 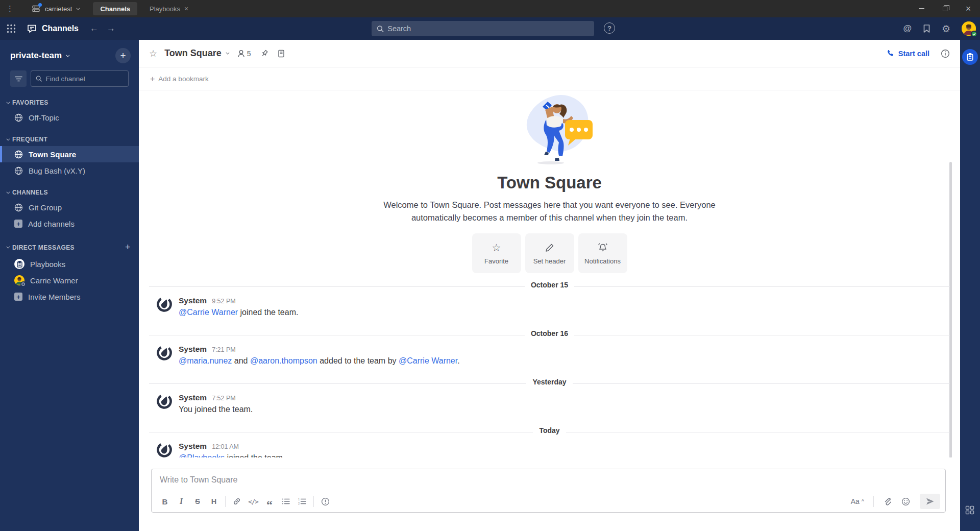 What do you see at coordinates (970, 57) in the screenshot?
I see `playbooks-icon` at bounding box center [970, 57].